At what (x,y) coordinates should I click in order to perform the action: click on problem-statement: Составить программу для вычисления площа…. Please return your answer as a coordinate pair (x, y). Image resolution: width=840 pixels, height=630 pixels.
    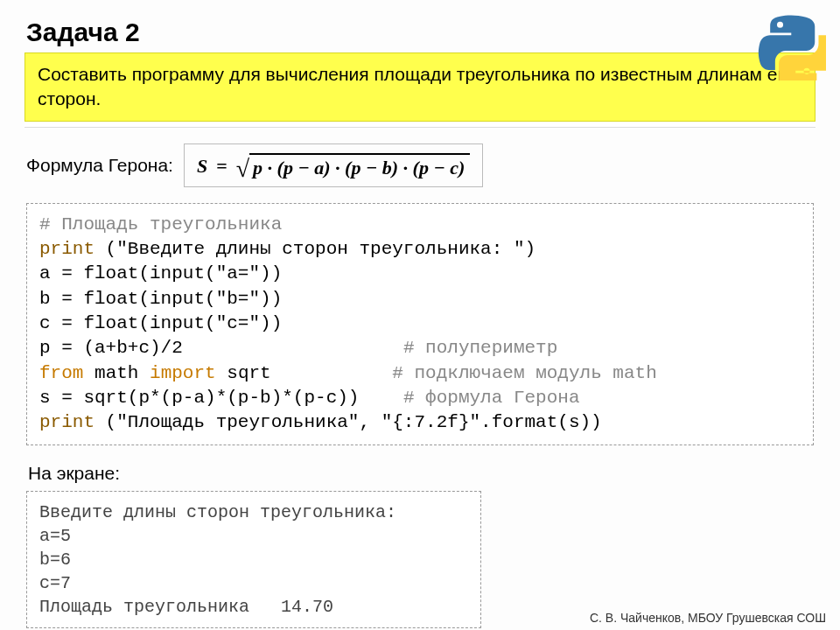
    Looking at the image, I should click on (420, 88).